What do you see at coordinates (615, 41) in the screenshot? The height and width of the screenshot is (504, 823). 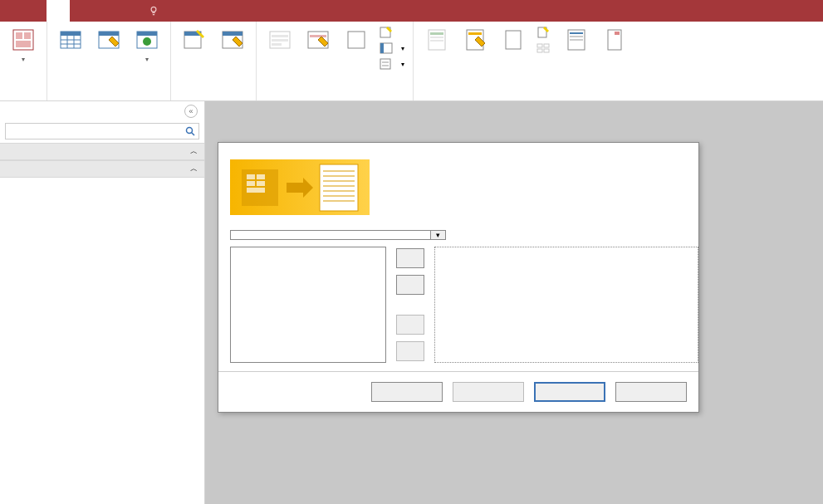 I see `hagaki-wizard-button` at bounding box center [615, 41].